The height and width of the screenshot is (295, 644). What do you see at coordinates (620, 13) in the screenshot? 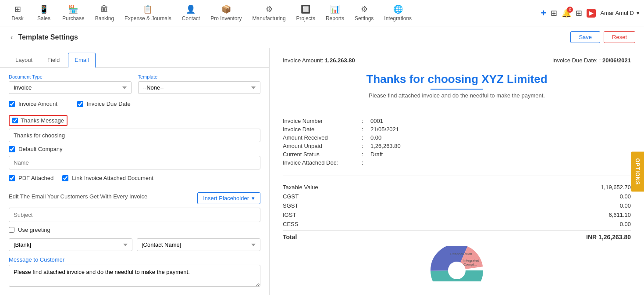
I see `user-menu-button: Amar Amul D ▾` at bounding box center [620, 13].